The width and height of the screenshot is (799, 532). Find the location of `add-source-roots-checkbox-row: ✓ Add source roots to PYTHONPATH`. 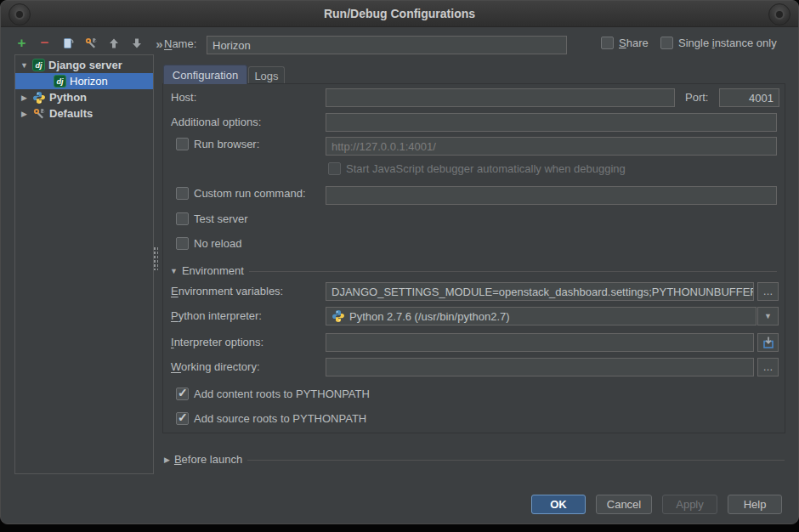

add-source-roots-checkbox-row: ✓ Add source roots to PYTHONPATH is located at coordinates (271, 418).